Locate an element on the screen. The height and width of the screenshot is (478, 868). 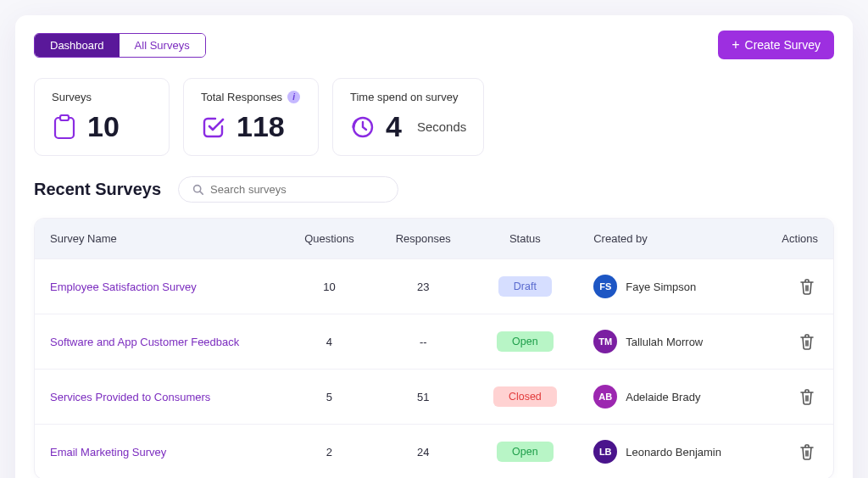
survey-link: Services Provided to Consumers is located at coordinates (131, 397).